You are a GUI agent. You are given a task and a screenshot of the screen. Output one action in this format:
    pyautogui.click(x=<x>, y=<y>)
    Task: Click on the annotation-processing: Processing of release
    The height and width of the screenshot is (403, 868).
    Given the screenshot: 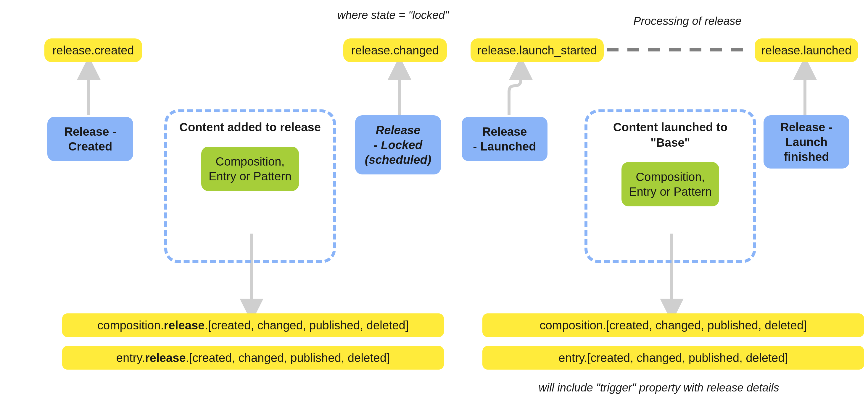 What is the action you would take?
    pyautogui.click(x=687, y=21)
    